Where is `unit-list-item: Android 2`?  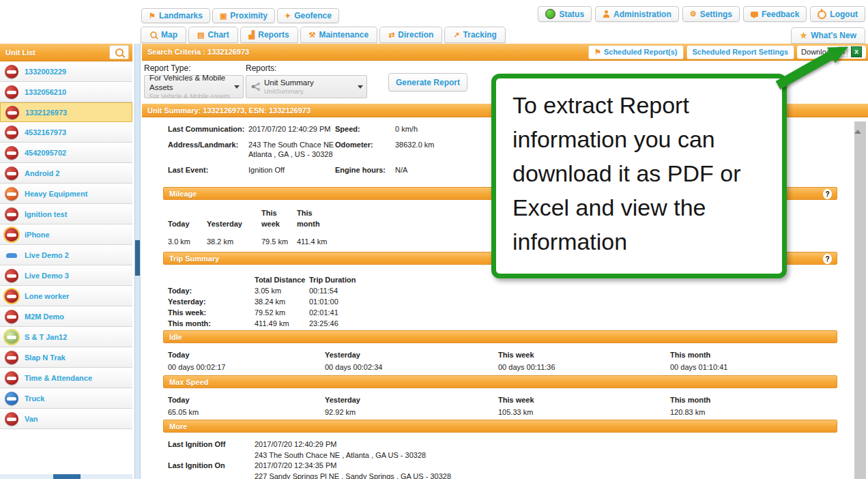
unit-list-item: Android 2 is located at coordinates (66, 173).